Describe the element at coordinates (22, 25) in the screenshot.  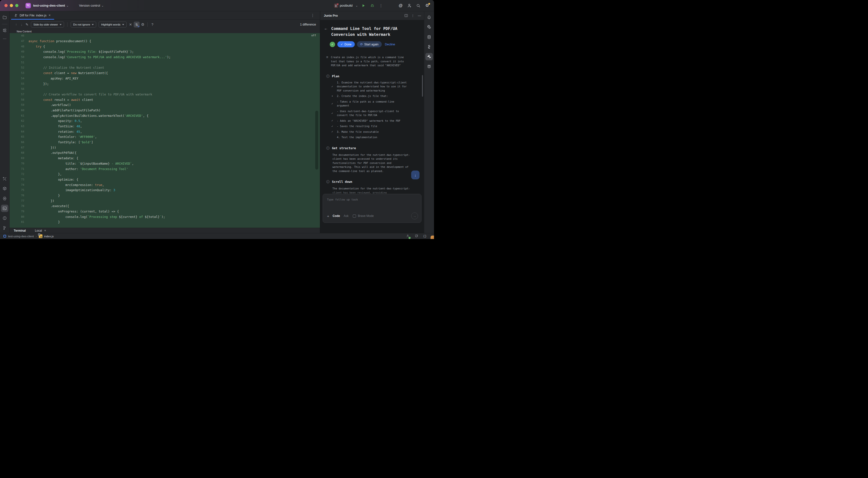
I see `next-difference-button: ↓` at that location.